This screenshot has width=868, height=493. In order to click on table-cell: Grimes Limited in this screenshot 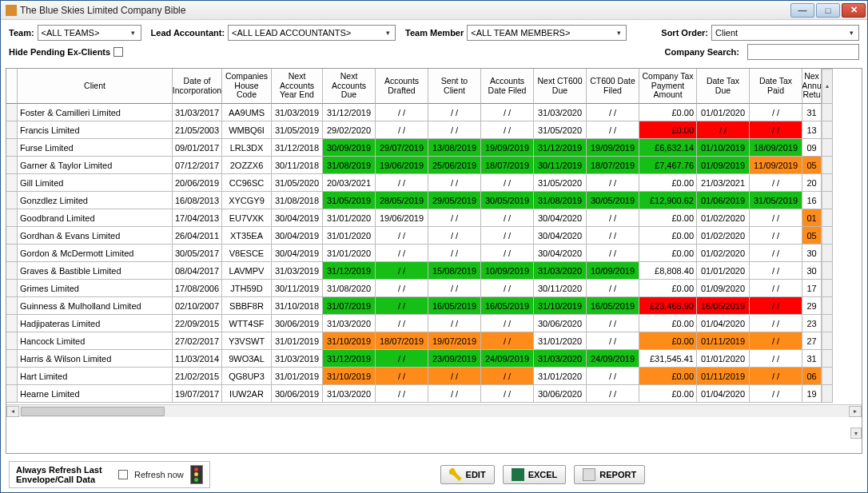, I will do `click(95, 288)`.